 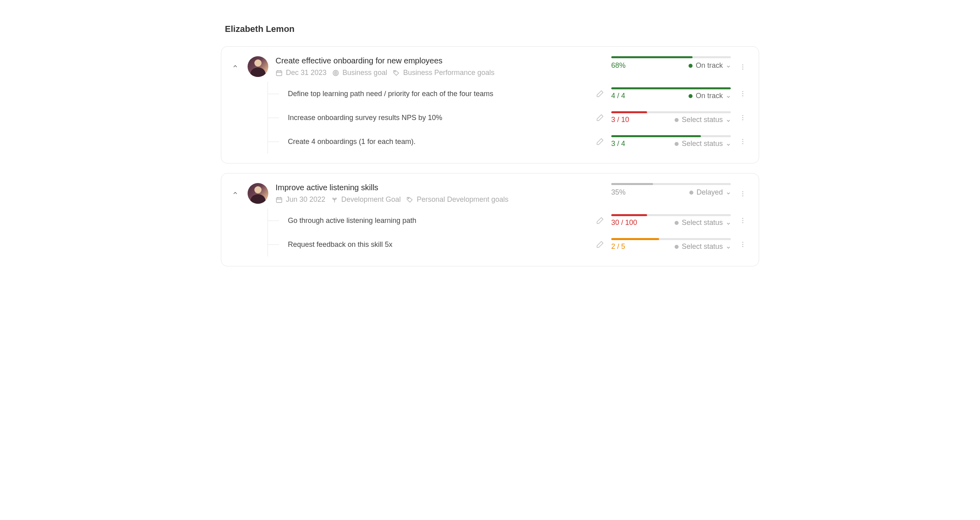 What do you see at coordinates (440, 199) in the screenshot?
I see `goal-meta: Jun 30 2022 Development Goal Personal De…` at bounding box center [440, 199].